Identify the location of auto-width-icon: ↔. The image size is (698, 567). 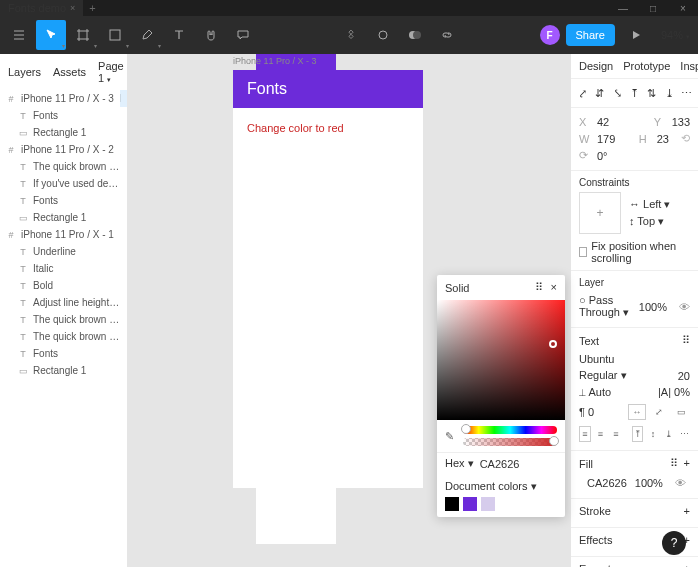
(637, 412).